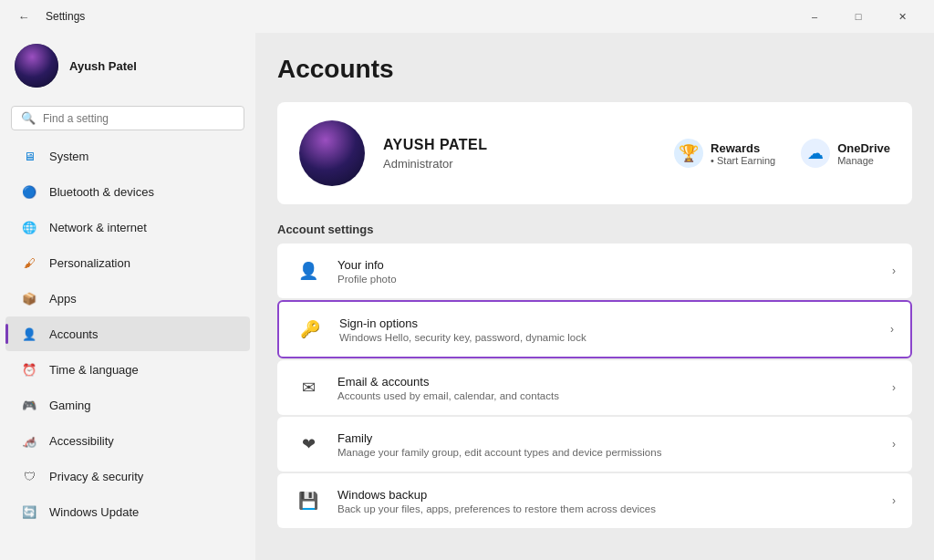 This screenshot has width=934, height=560. I want to click on sign-in-text: Sign-in options Windows Hello, security …, so click(607, 330).